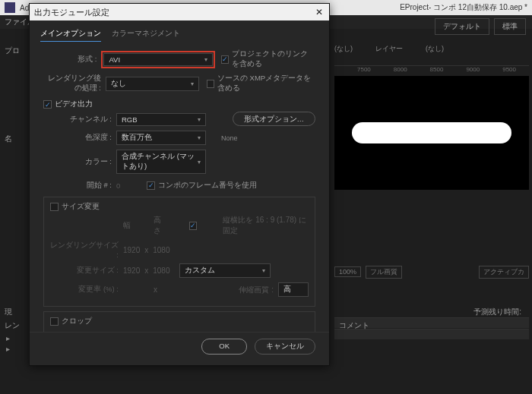 This screenshot has height=394, width=532. What do you see at coordinates (344, 50) in the screenshot?
I see `viewer-none: (なし)` at bounding box center [344, 50].